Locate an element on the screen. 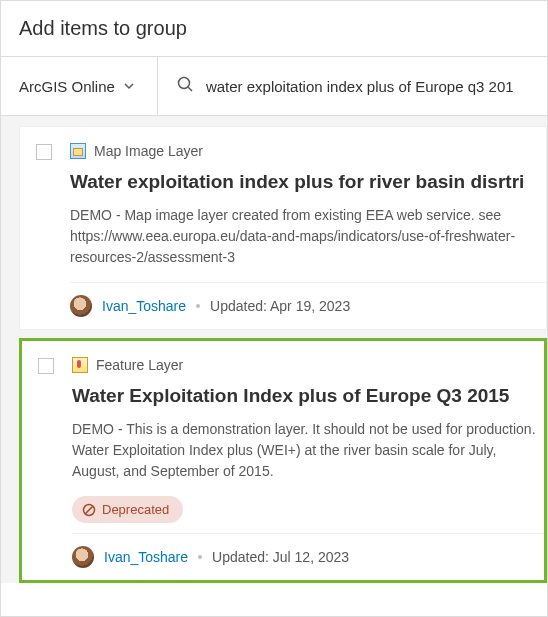  updated-date: Updated: Jul 12, 2023 is located at coordinates (280, 557).